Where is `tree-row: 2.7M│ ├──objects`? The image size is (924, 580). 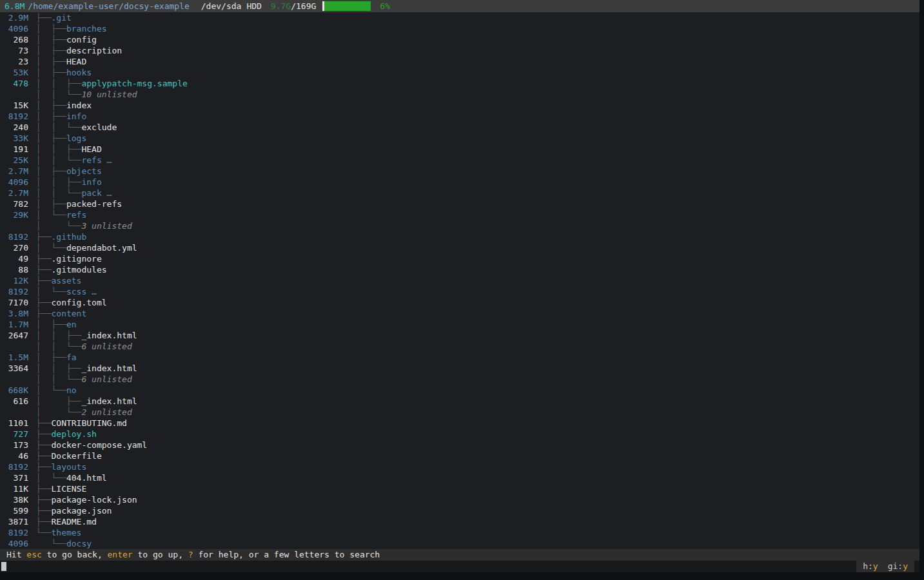 tree-row: 2.7M│ ├──objects is located at coordinates (460, 171).